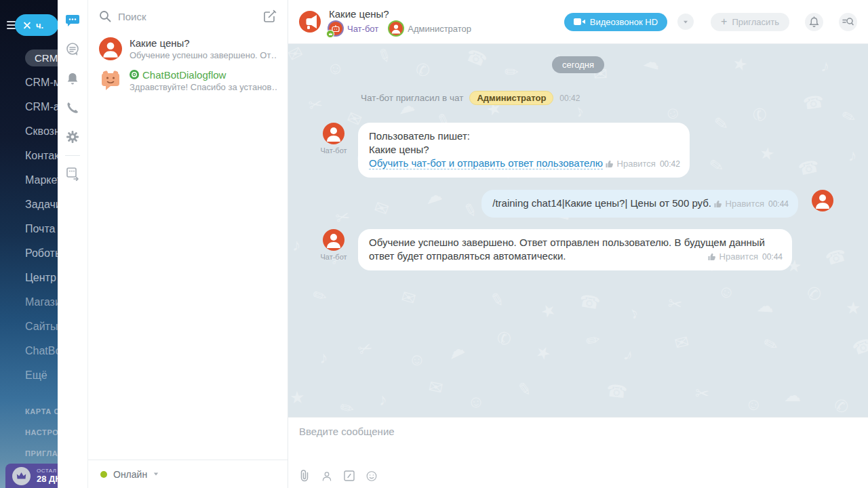  Describe the element at coordinates (73, 79) in the screenshot. I see `notifications-bell-icon` at that location.